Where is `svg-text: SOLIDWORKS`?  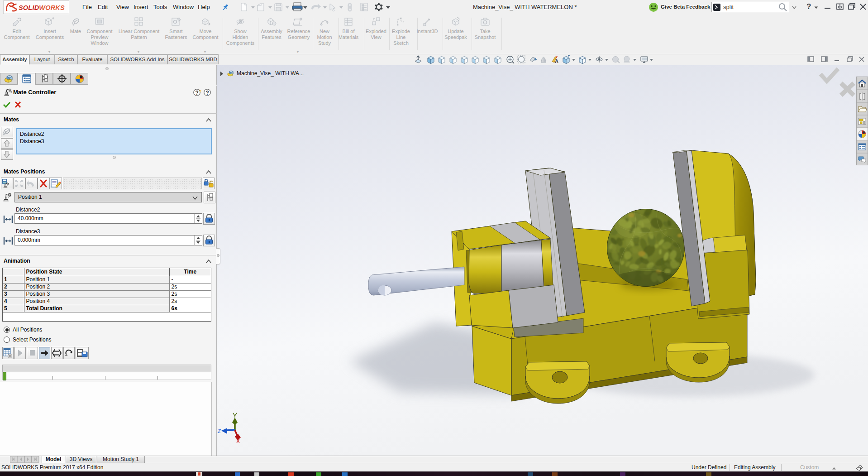 svg-text: SOLIDWORKS is located at coordinates (42, 8).